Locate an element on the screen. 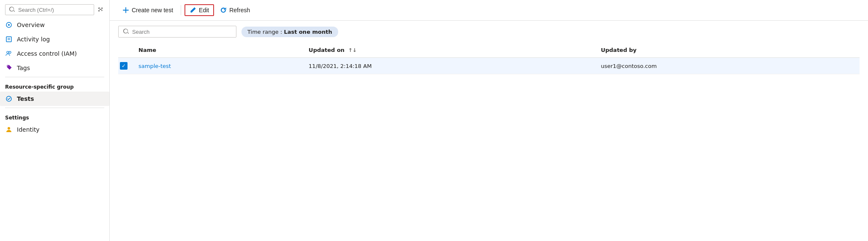 This screenshot has height=241, width=868. row-updated-on-cell: 11/8/2021, 2:14:18 AM is located at coordinates (450, 66).